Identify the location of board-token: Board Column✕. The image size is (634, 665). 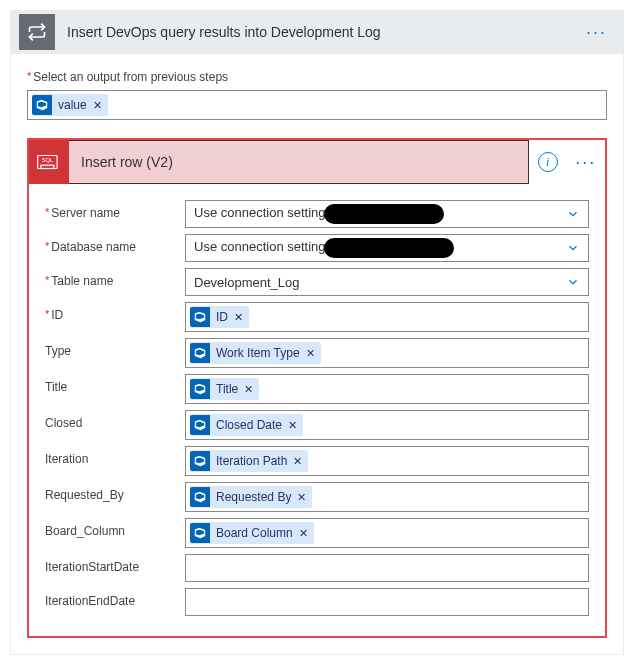
(252, 533).